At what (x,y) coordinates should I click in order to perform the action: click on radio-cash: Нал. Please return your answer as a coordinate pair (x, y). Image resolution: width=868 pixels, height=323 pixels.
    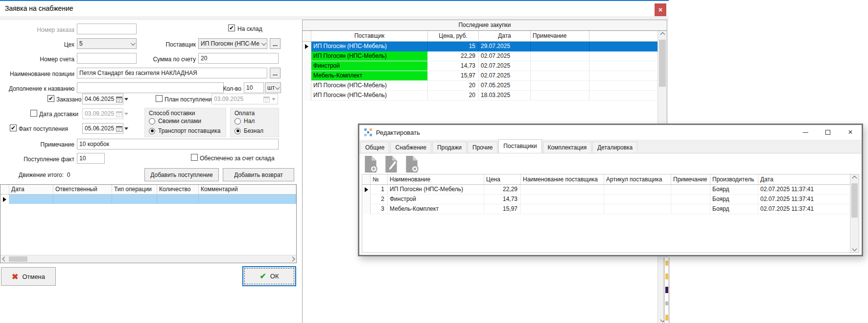
    Looking at the image, I should click on (245, 121).